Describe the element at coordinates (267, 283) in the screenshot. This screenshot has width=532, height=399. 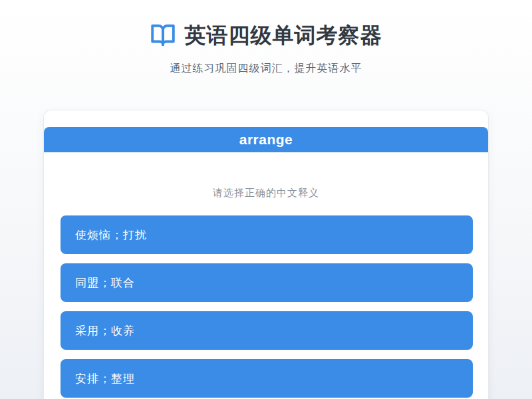
I see `answer-option-button-2: 同盟；联合` at that location.